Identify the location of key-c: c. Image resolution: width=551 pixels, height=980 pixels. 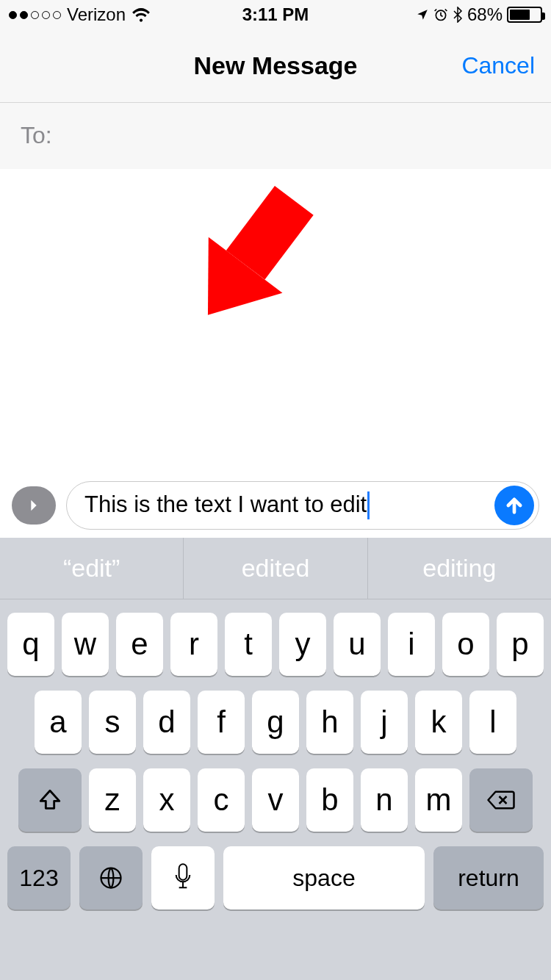
(221, 800).